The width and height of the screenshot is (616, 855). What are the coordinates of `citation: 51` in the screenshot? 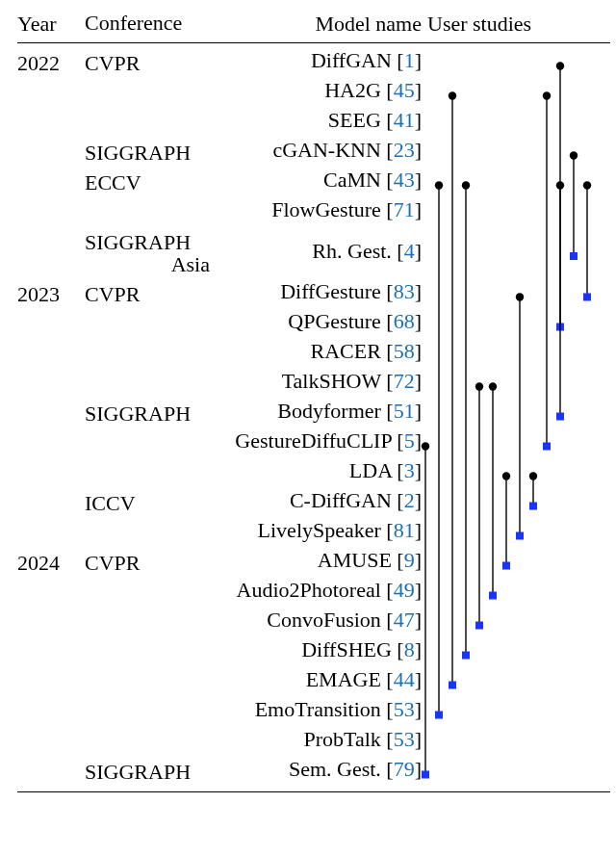 It's located at (404, 410).